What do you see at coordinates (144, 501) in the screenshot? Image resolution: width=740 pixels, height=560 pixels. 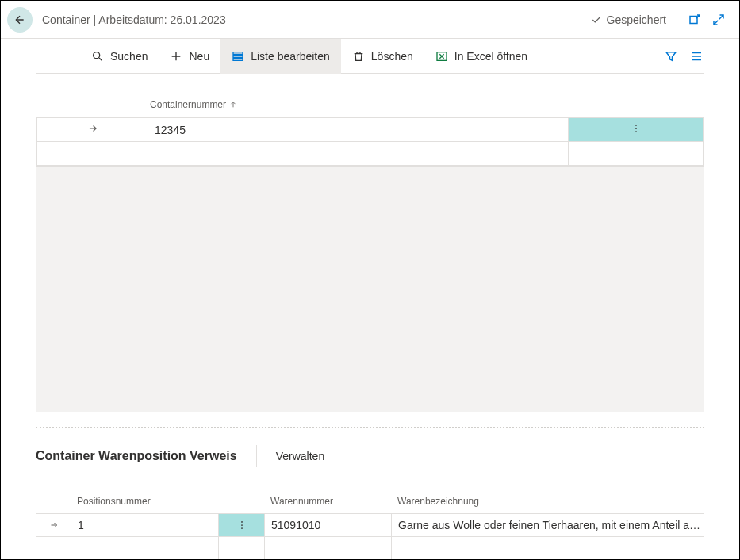 I see `pos-header: Positionsnummer` at bounding box center [144, 501].